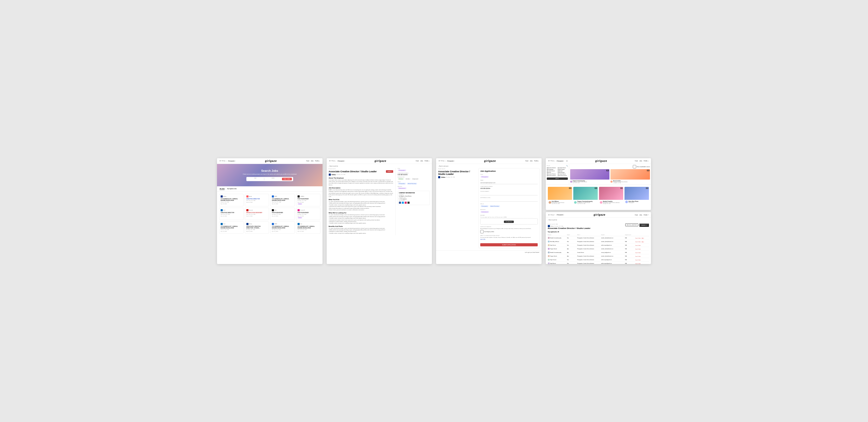 This screenshot has height=422, width=868. Describe the element at coordinates (308, 200) in the screenshot. I see `job-card: CHANEL PHOTOGRAPHER Brooklyn, NY, USA No…` at that location.